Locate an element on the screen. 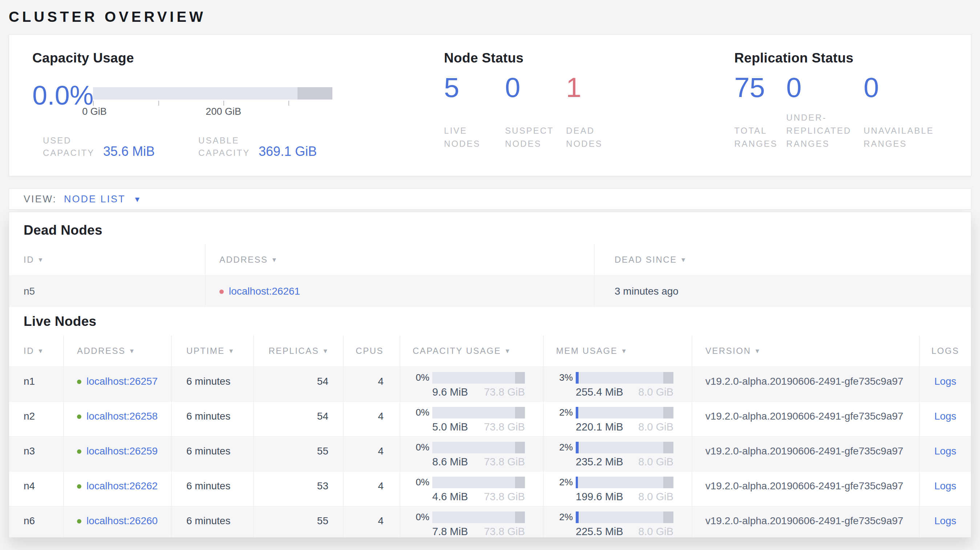  axis-label-zero: 0 GiB is located at coordinates (94, 112).